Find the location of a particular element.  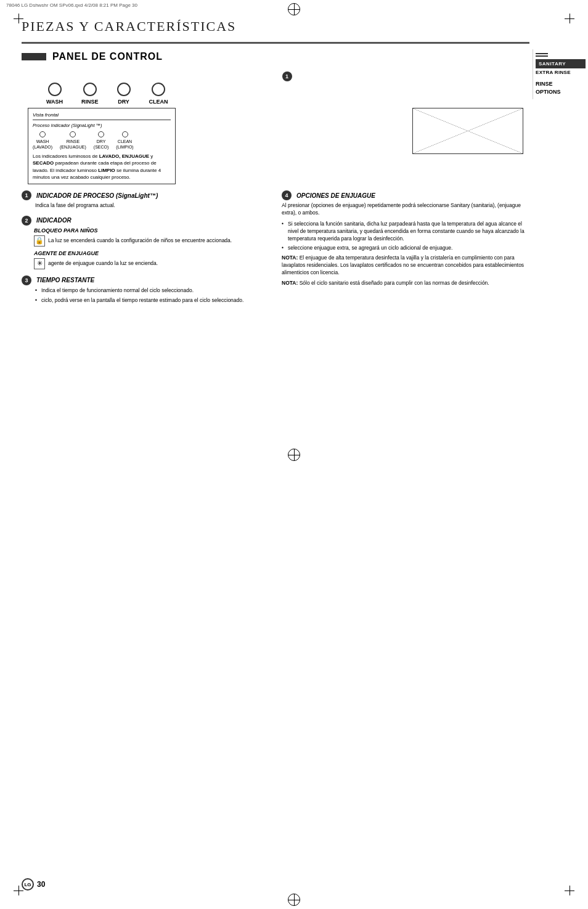

sidebar-rinse-options-label: RINSEOPTIONS is located at coordinates (561, 88).